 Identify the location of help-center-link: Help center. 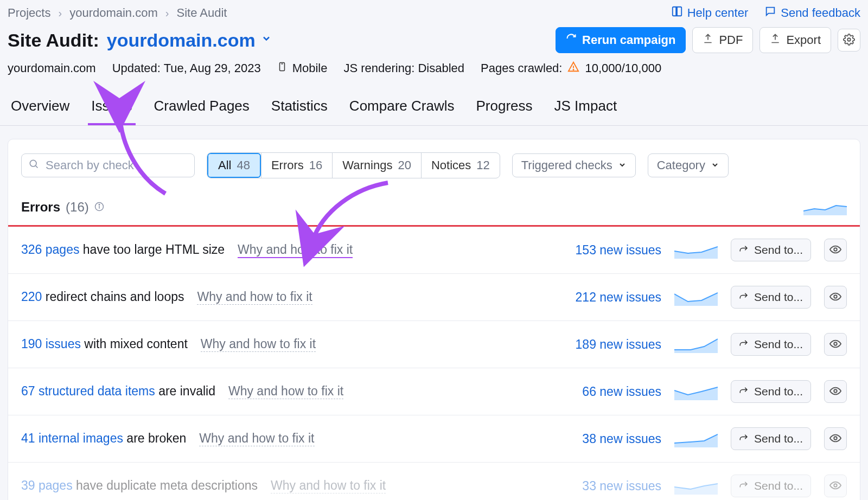
(710, 13).